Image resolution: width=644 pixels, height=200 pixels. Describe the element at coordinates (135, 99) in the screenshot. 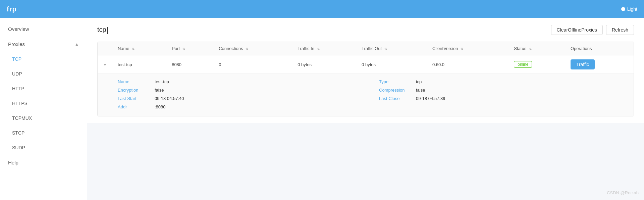

I see `detail-last-start-label: Last Start` at that location.